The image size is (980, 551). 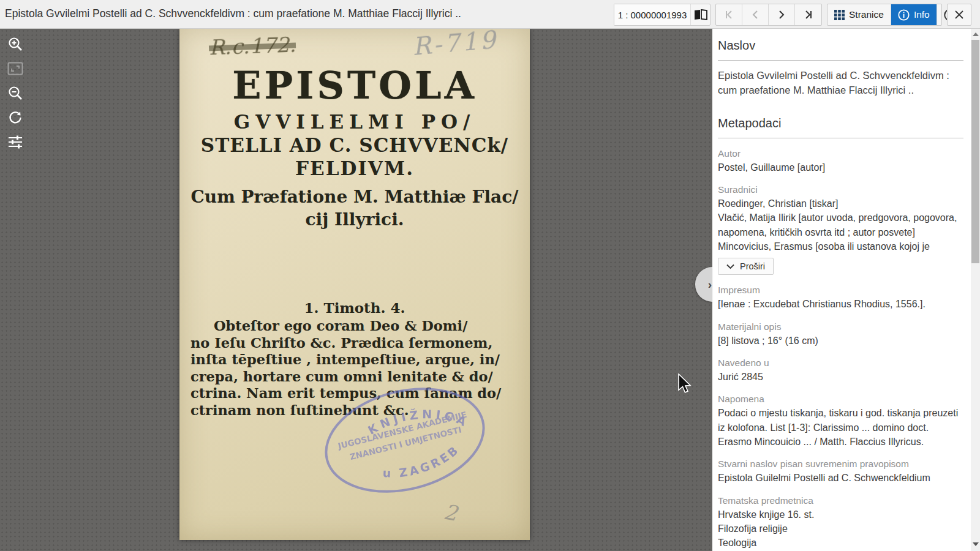 What do you see at coordinates (840, 229) in the screenshot?
I see `field-suradnici: Suradnici Roedinger, Christian [tiskar] …` at bounding box center [840, 229].